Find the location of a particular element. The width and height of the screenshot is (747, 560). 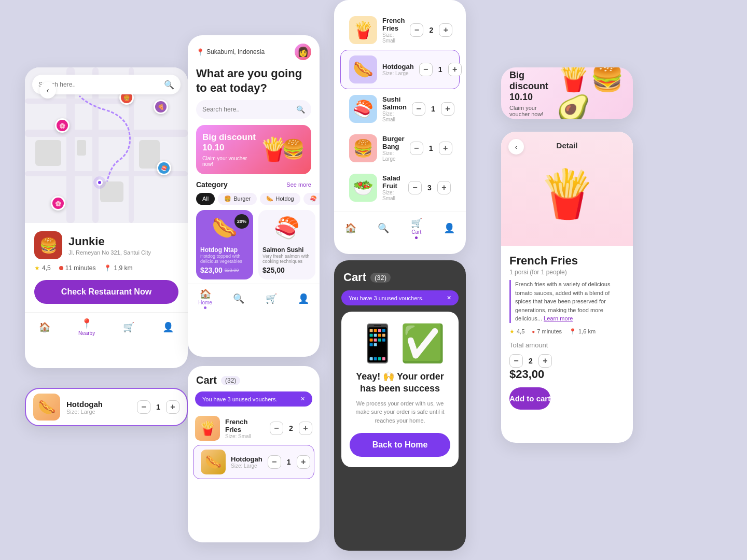

hotdog-plus: + is located at coordinates (455, 69).